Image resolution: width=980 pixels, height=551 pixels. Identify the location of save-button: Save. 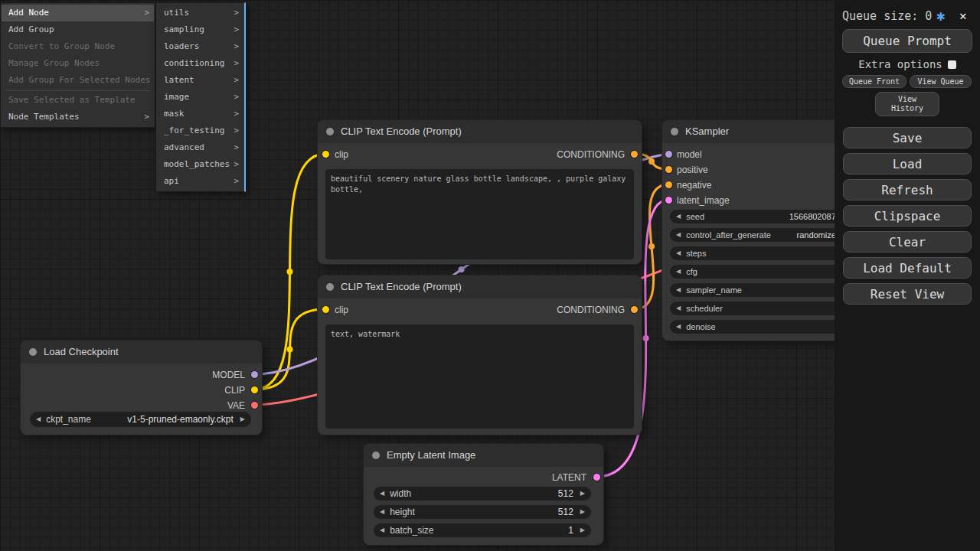
(907, 138).